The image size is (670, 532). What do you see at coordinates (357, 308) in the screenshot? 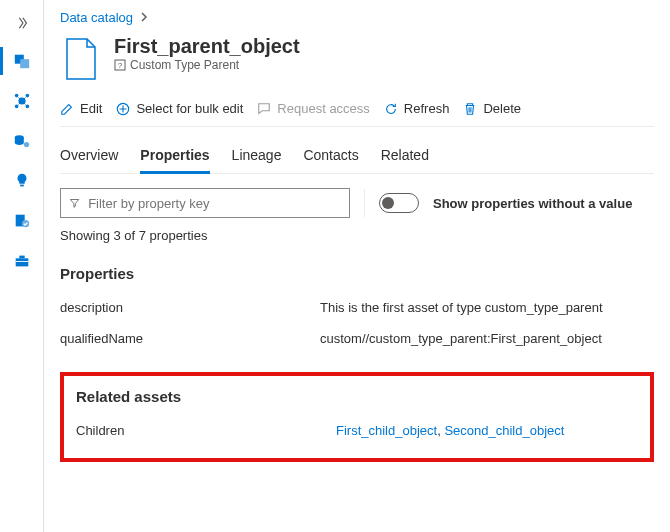
I see `property-row: description This is the first asset of t…` at bounding box center [357, 308].